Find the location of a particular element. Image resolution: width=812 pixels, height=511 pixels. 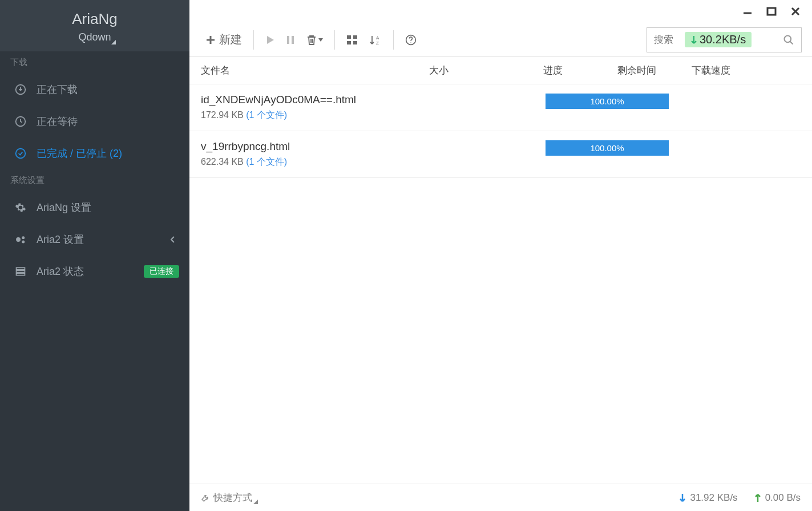

window-maximize-icon is located at coordinates (771, 11).